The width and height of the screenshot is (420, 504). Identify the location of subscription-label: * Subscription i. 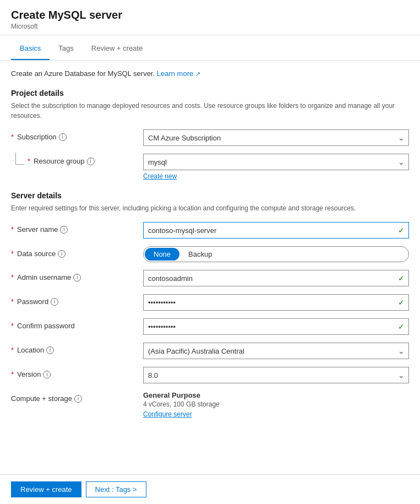
(77, 136).